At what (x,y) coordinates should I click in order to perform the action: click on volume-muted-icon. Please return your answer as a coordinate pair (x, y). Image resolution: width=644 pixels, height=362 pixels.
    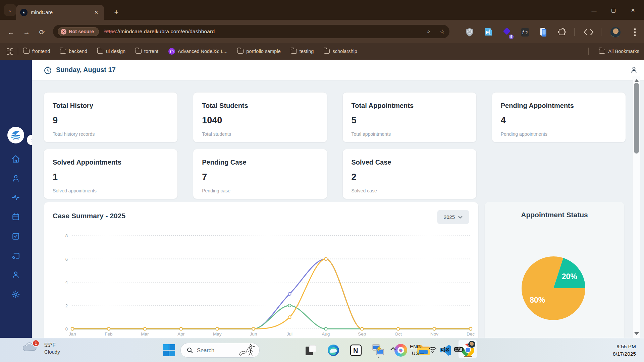
    Looking at the image, I should click on (445, 350).